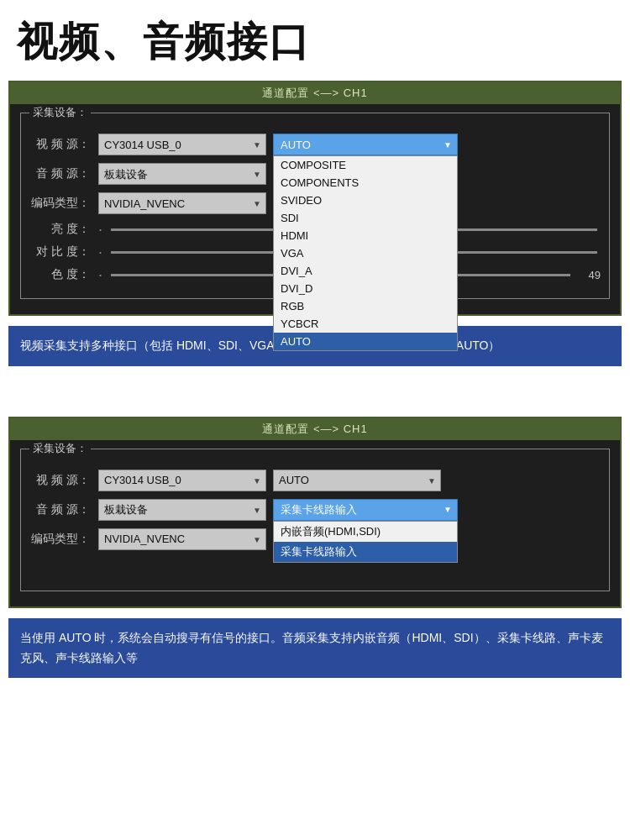 The image size is (630, 840). Describe the element at coordinates (182, 174) in the screenshot. I see `audio-source-select-wrapper: 板栽设备` at that location.